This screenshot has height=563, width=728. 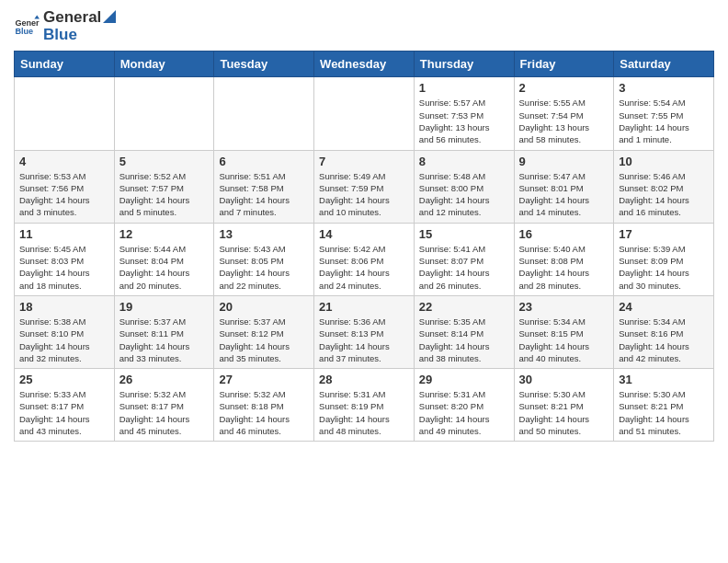 I want to click on day-number: 22, so click(x=464, y=307).